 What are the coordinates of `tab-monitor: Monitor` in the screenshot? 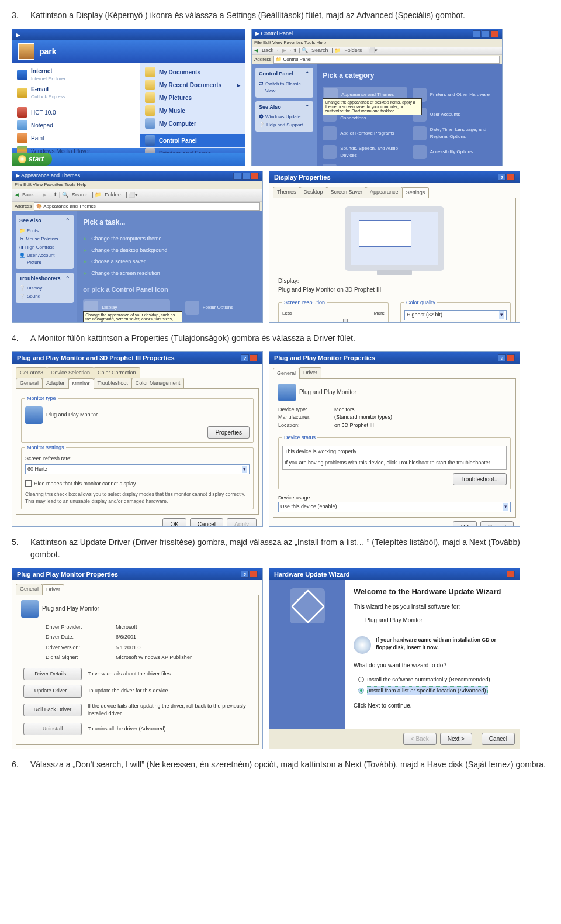 It's located at (81, 384).